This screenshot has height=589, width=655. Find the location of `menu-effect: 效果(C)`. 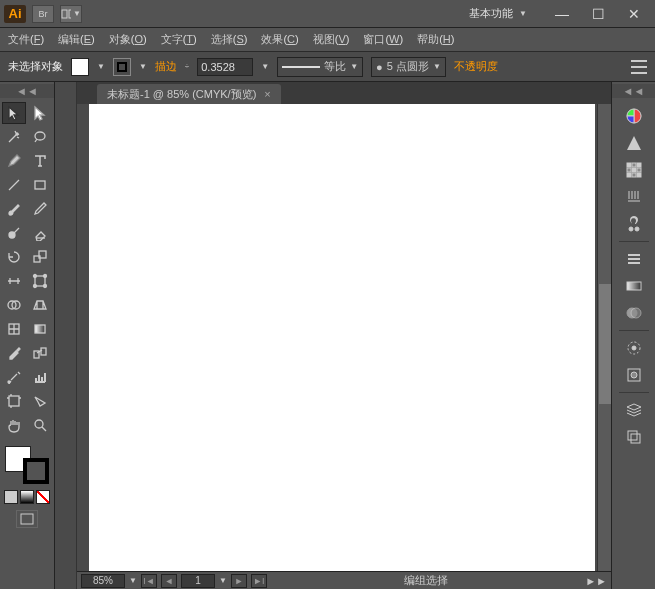

menu-effect: 效果(C) is located at coordinates (280, 40).